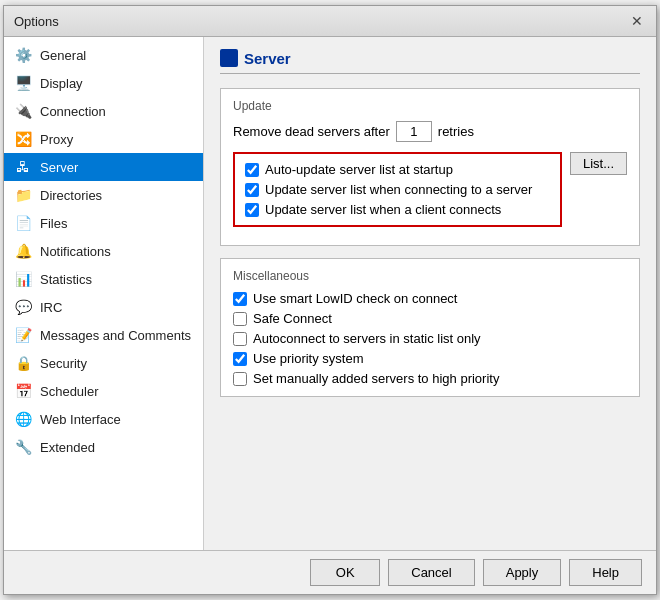  Describe the element at coordinates (23, 167) in the screenshot. I see `server-icon: 🖧` at that location.